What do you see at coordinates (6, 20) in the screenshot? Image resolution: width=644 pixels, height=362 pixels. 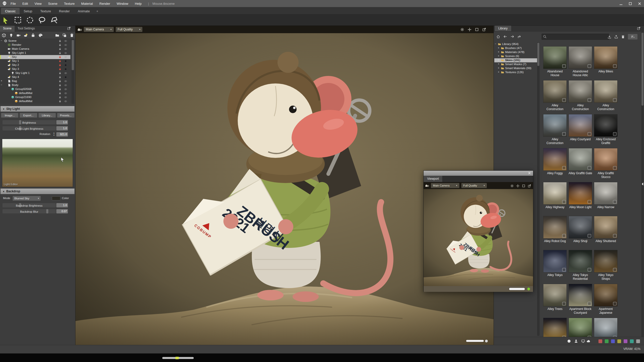 I see `tool-cursor-icon` at bounding box center [6, 20].